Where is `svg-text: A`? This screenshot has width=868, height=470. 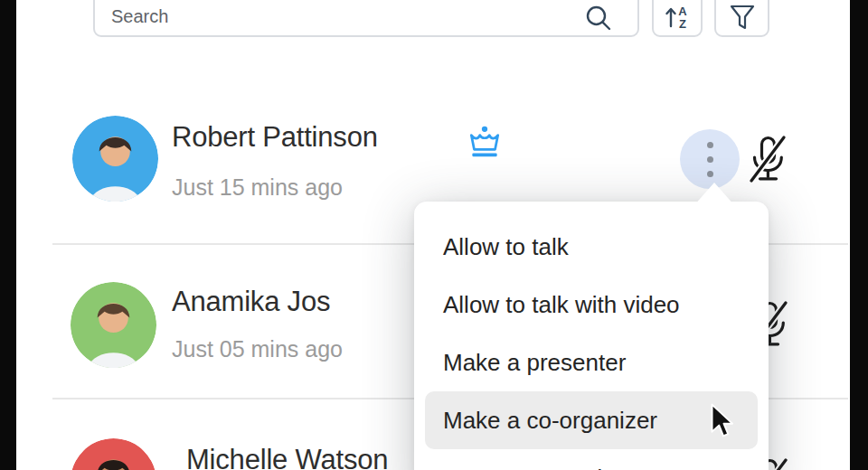
svg-text: A is located at coordinates (683, 11).